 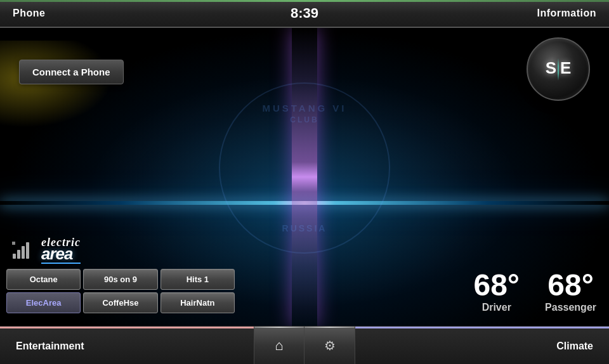 I want to click on bottom-bar: Entertainment ⌂ ⚙ Climate, so click(x=304, y=345).